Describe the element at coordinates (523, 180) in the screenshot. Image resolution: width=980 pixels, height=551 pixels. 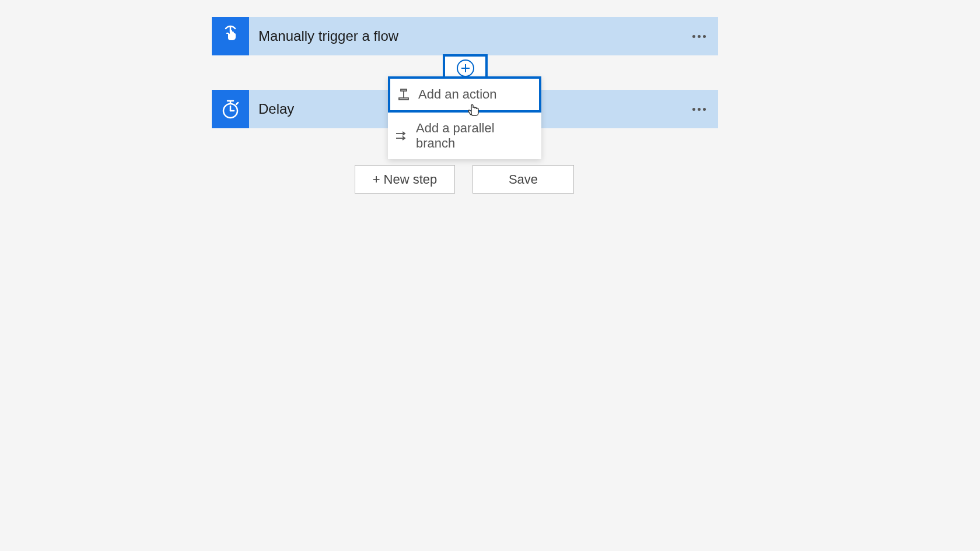
I see `save-button: Save` at that location.